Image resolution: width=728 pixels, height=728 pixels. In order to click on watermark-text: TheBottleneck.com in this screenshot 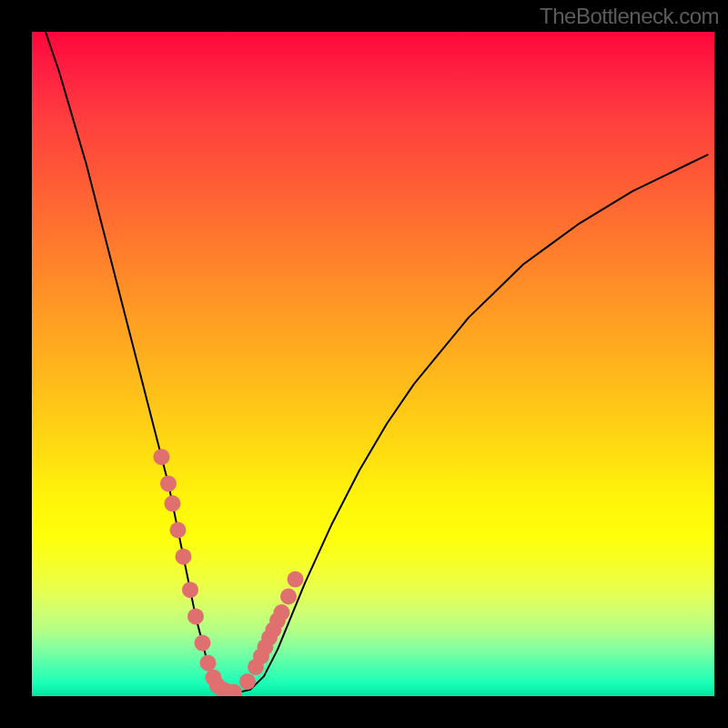, I will do `click(630, 16)`.